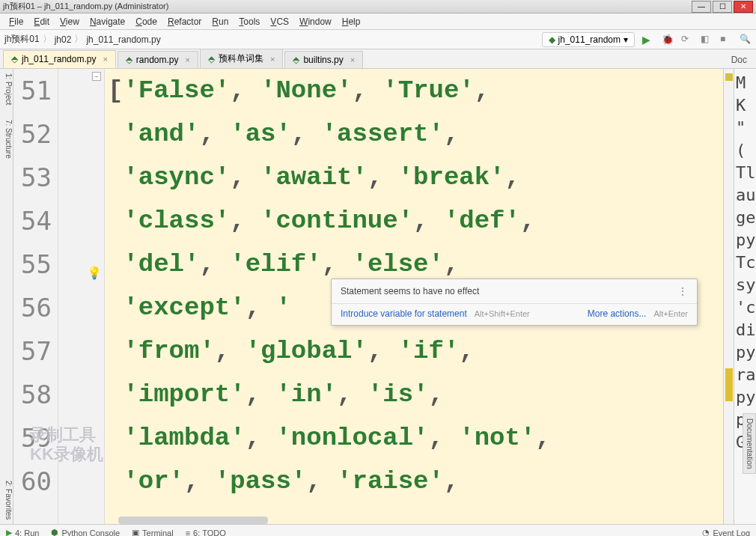 This screenshot has height=536, width=756. What do you see at coordinates (220, 22) in the screenshot?
I see `menu-run: Run` at bounding box center [220, 22].